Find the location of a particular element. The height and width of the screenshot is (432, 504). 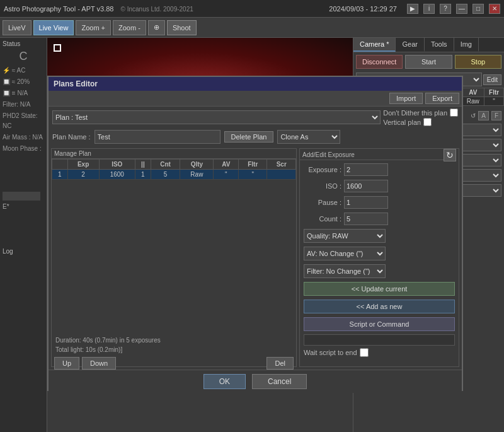

na-label: 🔲 ≡ N/A is located at coordinates (23, 93).